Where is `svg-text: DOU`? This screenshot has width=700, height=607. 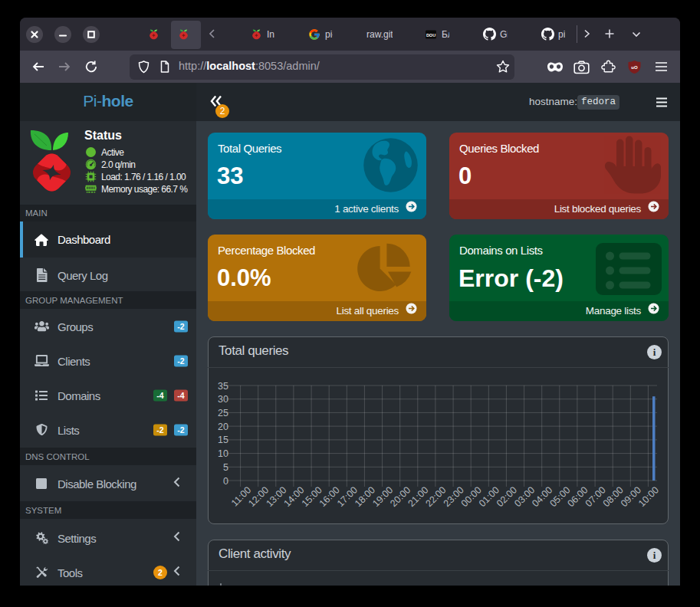
svg-text: DOU is located at coordinates (431, 35).